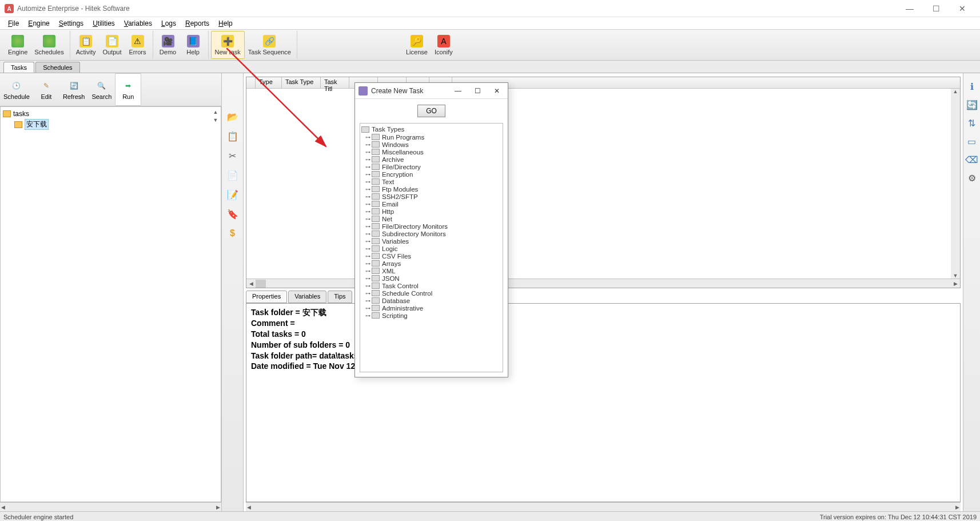 Image resolution: width=980 pixels, height=521 pixels. Describe the element at coordinates (433, 263) in the screenshot. I see `task-type-node: ⊶Arrays` at that location.